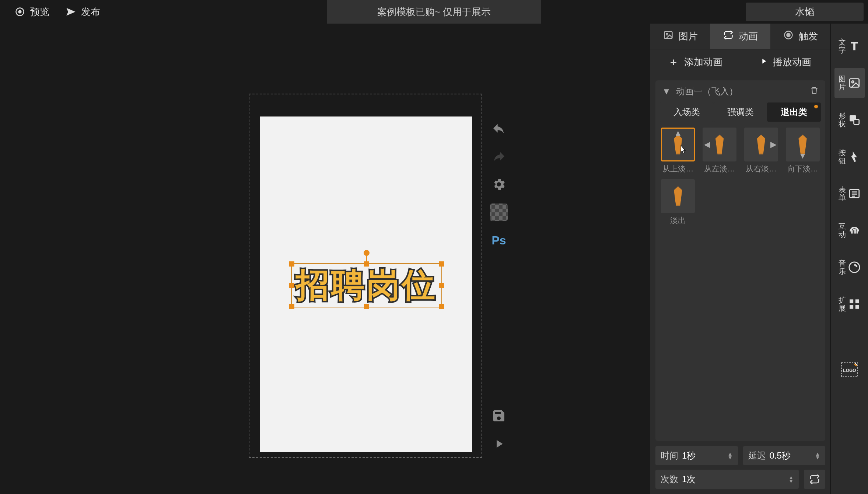  What do you see at coordinates (697, 456) in the screenshot?
I see `time-stepper: 时间 1秒 ▲▼` at bounding box center [697, 456].